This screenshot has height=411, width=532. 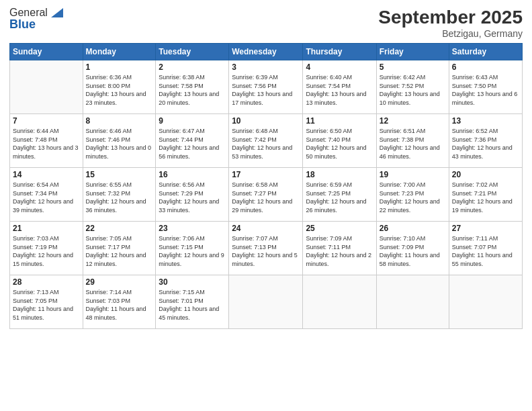 I want to click on day-number-19: 19, so click(x=412, y=175).